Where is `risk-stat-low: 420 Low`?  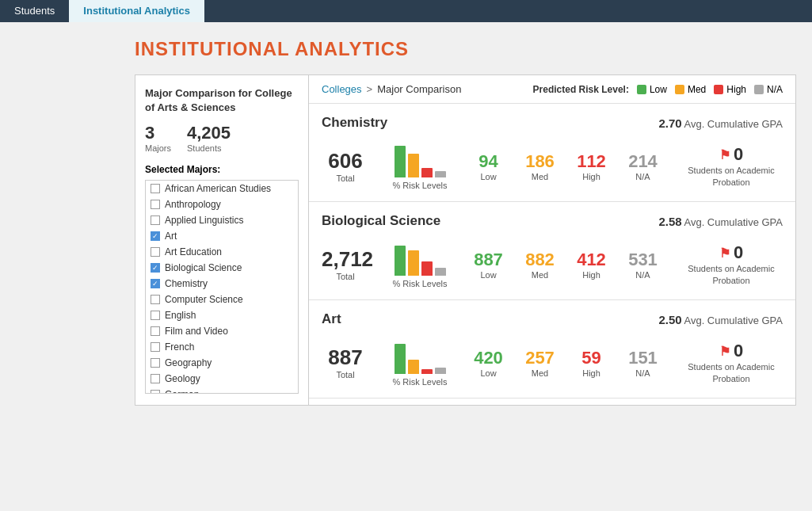 risk-stat-low: 420 Low is located at coordinates (488, 363).